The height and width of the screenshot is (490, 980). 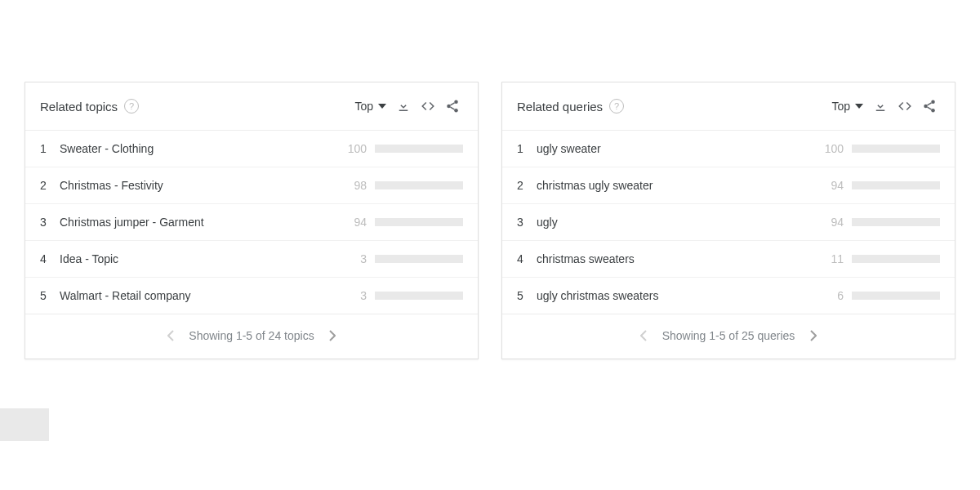 What do you see at coordinates (252, 186) in the screenshot?
I see `list-item: 2 Christmas - Festivity 98` at bounding box center [252, 186].